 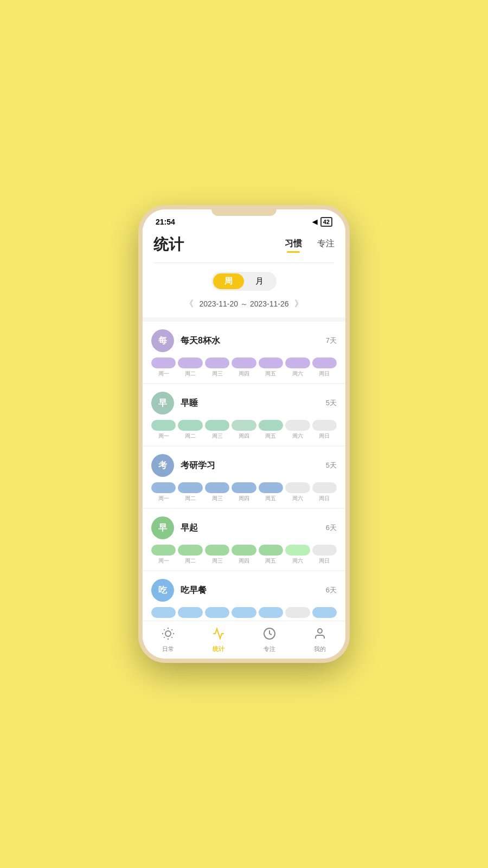 I want to click on habit-card-top: 早 早睡 5天, so click(x=244, y=403).